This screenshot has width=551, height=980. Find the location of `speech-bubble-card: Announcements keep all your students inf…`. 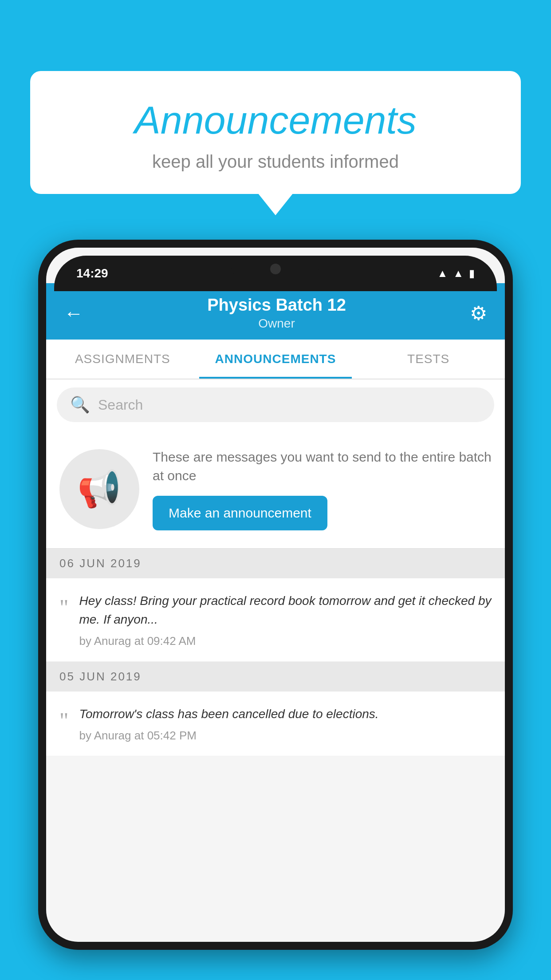

speech-bubble-card: Announcements keep all your students inf… is located at coordinates (276, 132).